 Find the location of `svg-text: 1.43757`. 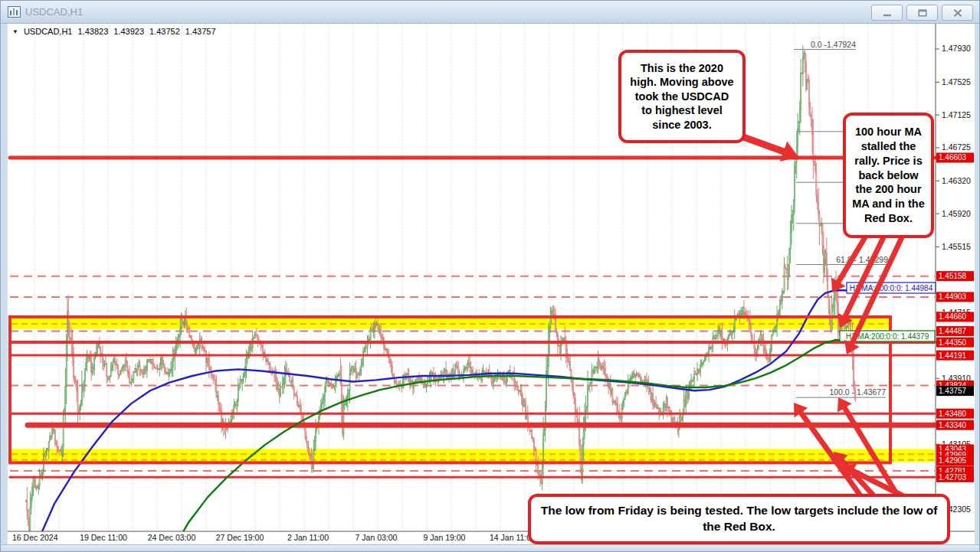

svg-text: 1.43757 is located at coordinates (953, 390).